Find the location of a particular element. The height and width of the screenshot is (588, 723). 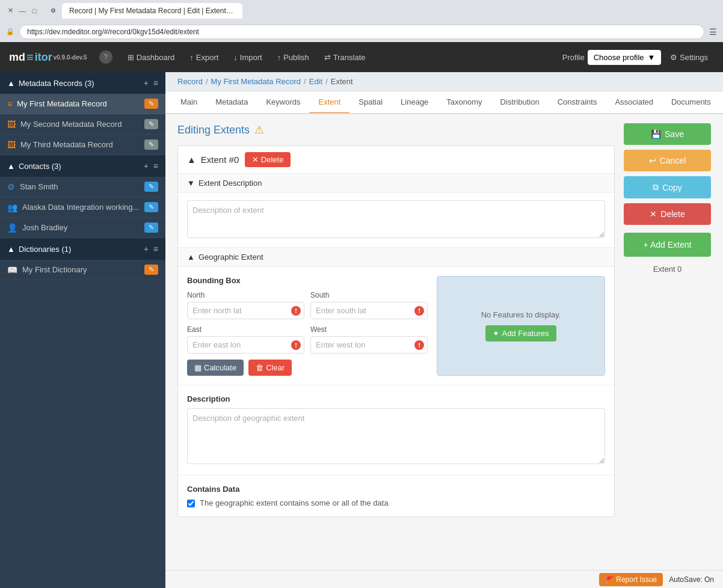

east-input is located at coordinates (245, 345).